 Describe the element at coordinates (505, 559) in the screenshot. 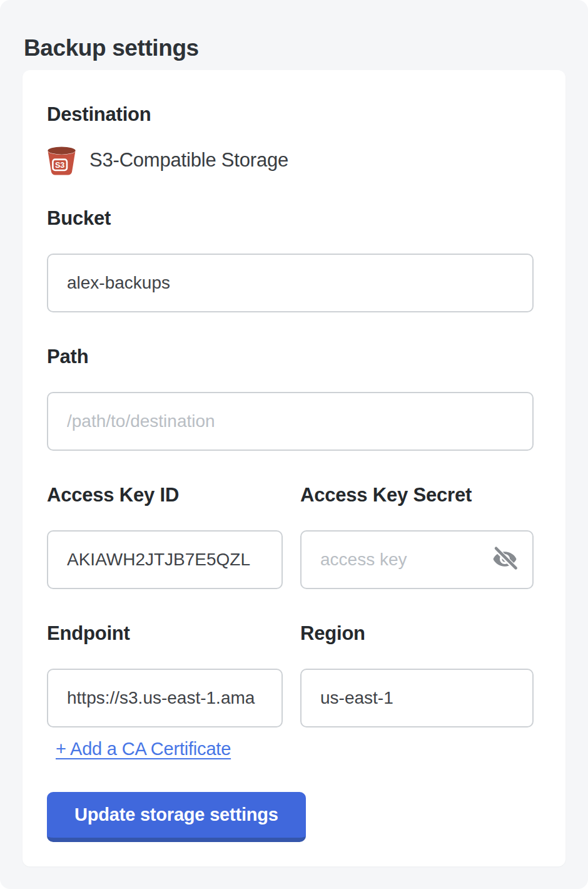

I see `eye-off-icon` at that location.